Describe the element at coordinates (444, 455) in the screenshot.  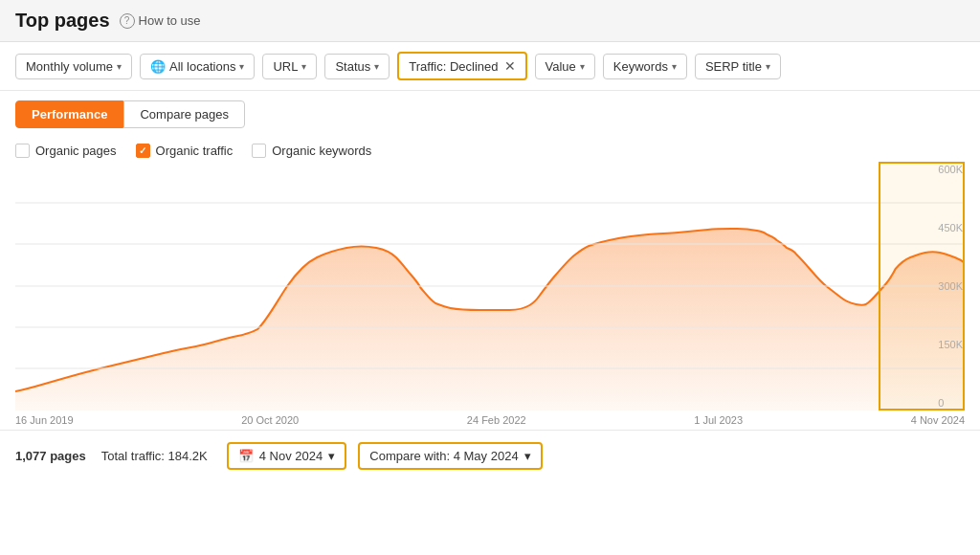
I see `compare-label: Compare with: 4 May 2024` at that location.